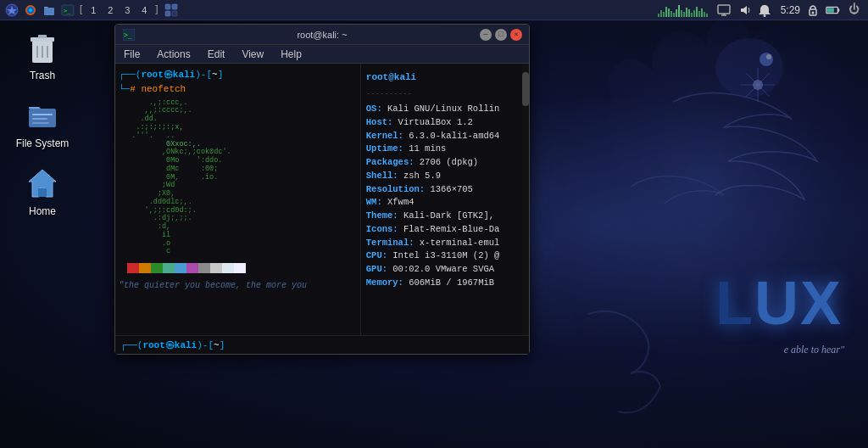  What do you see at coordinates (68, 10) in the screenshot?
I see `terminal-taskbar-icon: >_` at bounding box center [68, 10].